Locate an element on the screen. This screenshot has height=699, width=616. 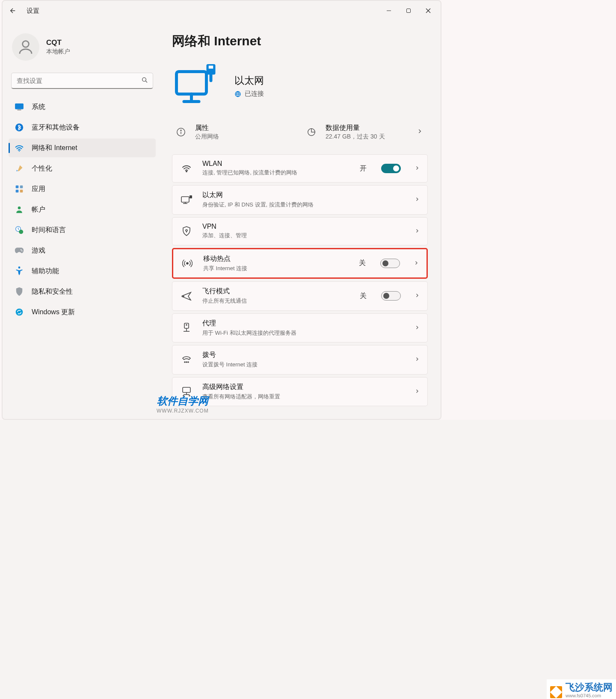
info-icon is located at coordinates (181, 132).